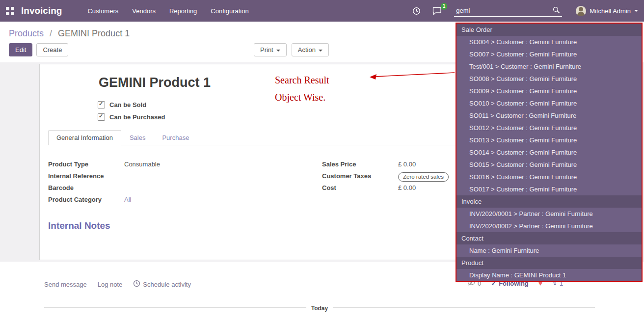 The image size is (644, 323). What do you see at coordinates (407, 164) in the screenshot?
I see `sales-price-value: £ 0.00` at bounding box center [407, 164].